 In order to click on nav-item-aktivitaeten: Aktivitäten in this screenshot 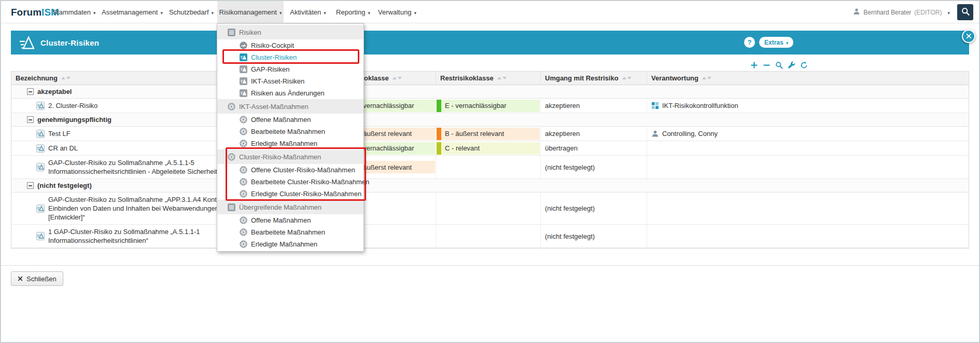, I will do `click(308, 12)`.